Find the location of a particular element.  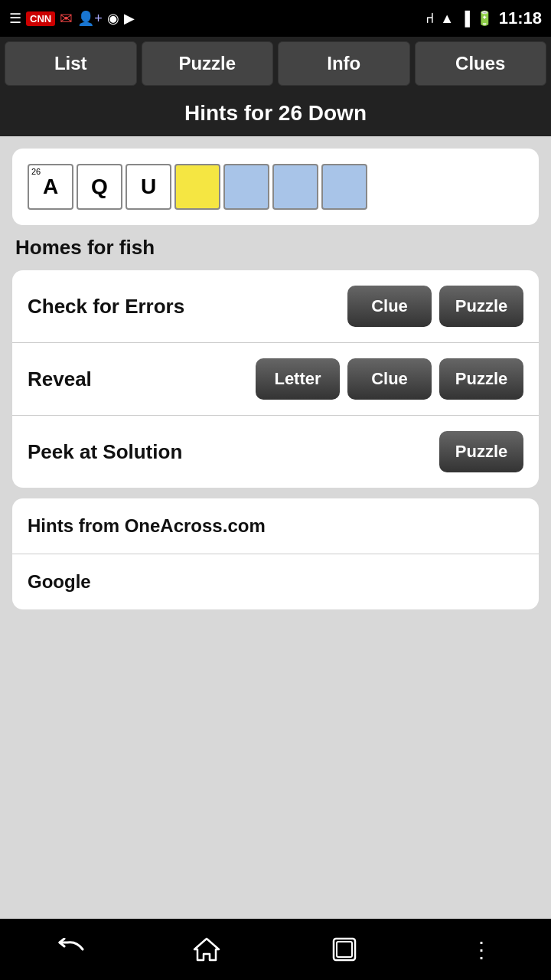

notification-icon-1: ☰ is located at coordinates (15, 18).